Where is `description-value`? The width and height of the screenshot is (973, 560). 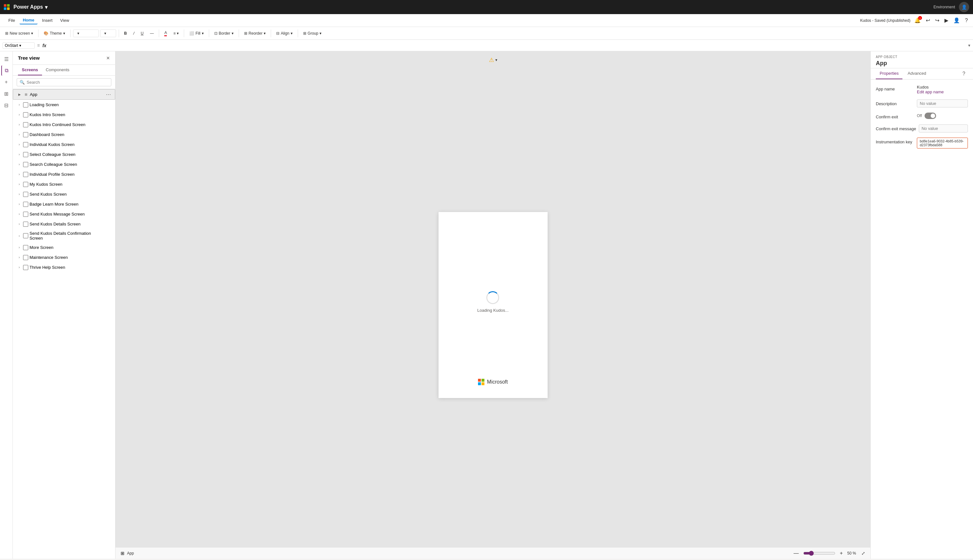
description-value is located at coordinates (942, 103).